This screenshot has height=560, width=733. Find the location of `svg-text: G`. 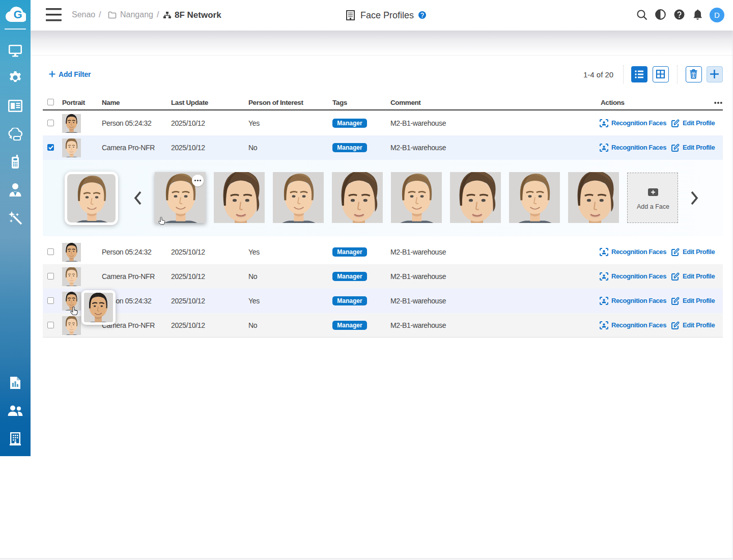

svg-text: G is located at coordinates (17, 14).